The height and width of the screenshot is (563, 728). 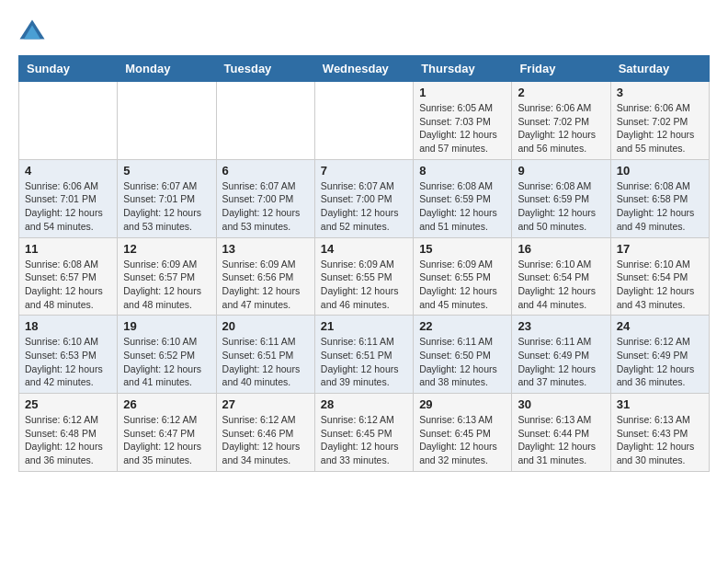 I want to click on calendar-cell: 10Sunrise: 6:08 AM Sunset: 6:58 PM Dayli…, so click(x=660, y=199).